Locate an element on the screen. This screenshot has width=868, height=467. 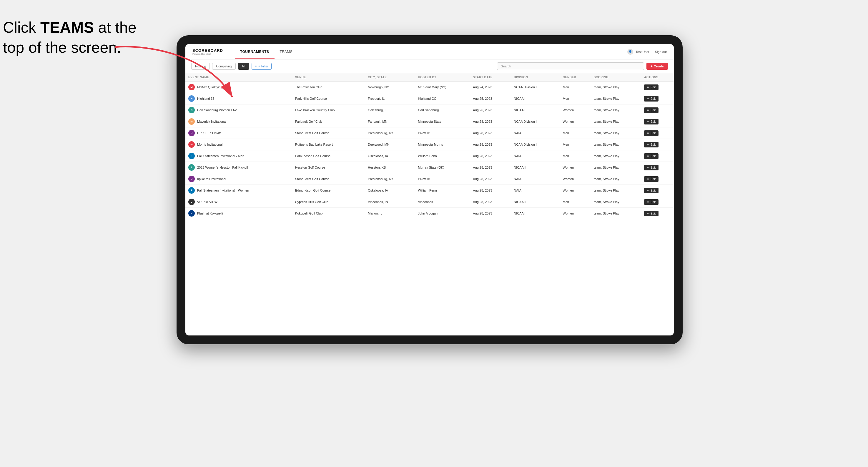
city-state-cell: Deerwood, MN is located at coordinates (390, 145).